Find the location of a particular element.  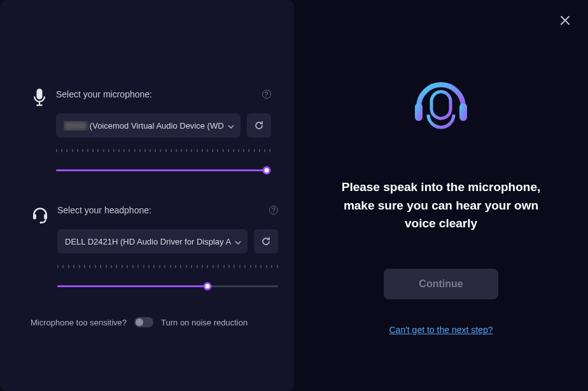

help-link: Can't get to the next step? is located at coordinates (440, 330).